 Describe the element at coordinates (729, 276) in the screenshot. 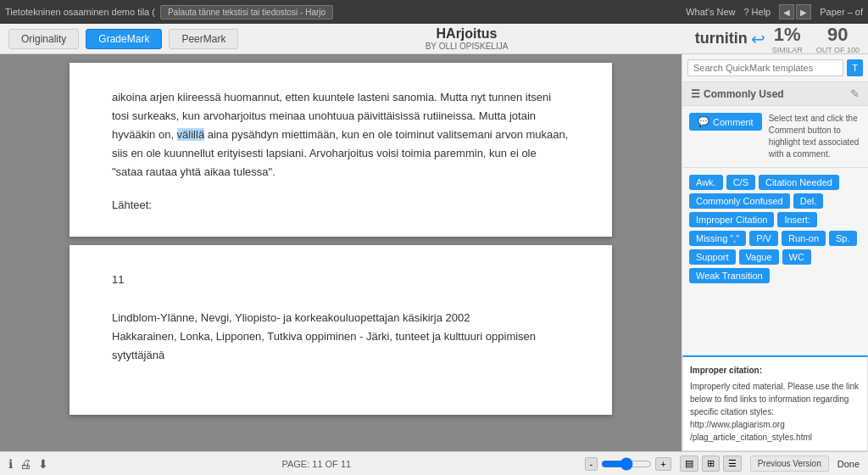

I see `tag-weak-transition: Weak Transition` at that location.